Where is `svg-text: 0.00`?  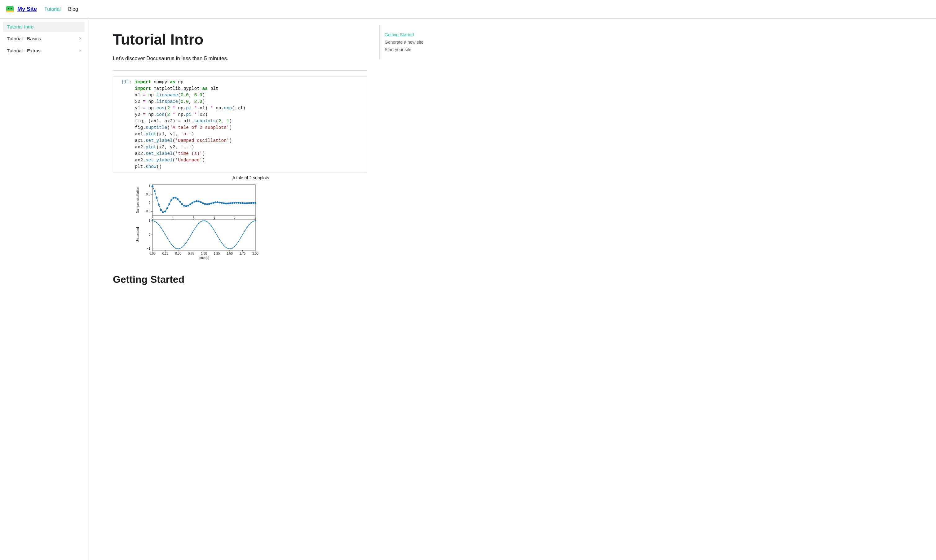
svg-text: 0.00 is located at coordinates (153, 254).